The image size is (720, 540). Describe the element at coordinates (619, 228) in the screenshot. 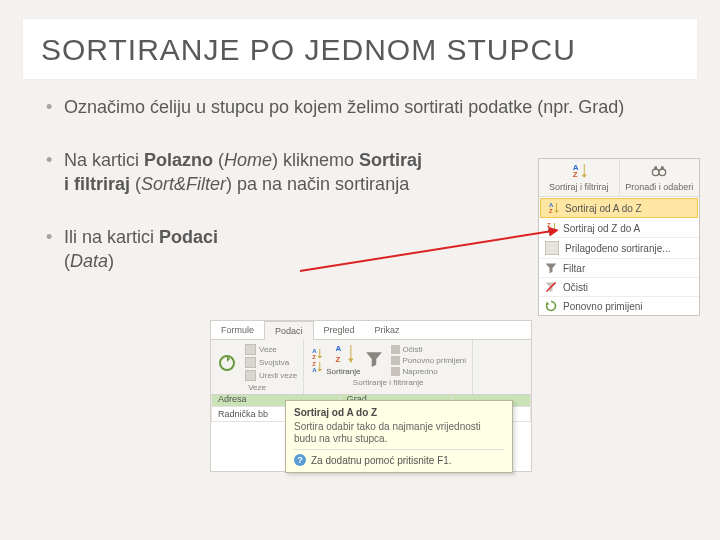

I see `menu-sort-z-a: AZ Sortiraj od Z do A` at that location.